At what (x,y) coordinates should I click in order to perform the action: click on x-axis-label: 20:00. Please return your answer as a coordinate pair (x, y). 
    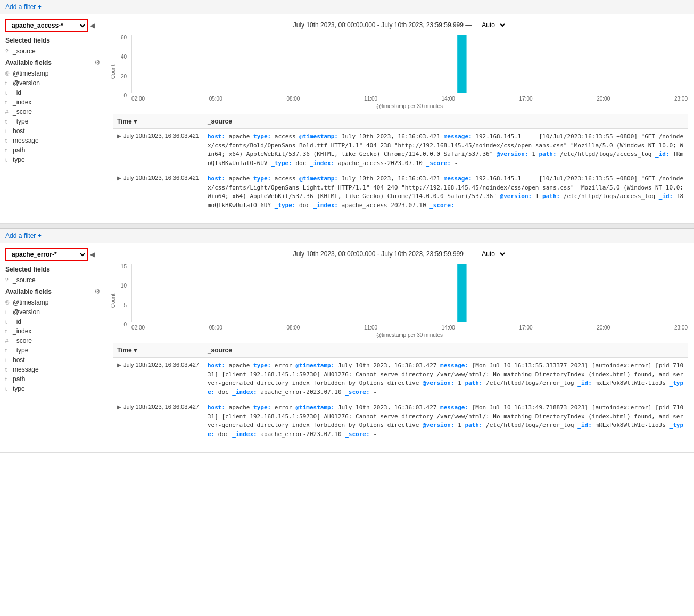
    Looking at the image, I should click on (604, 99).